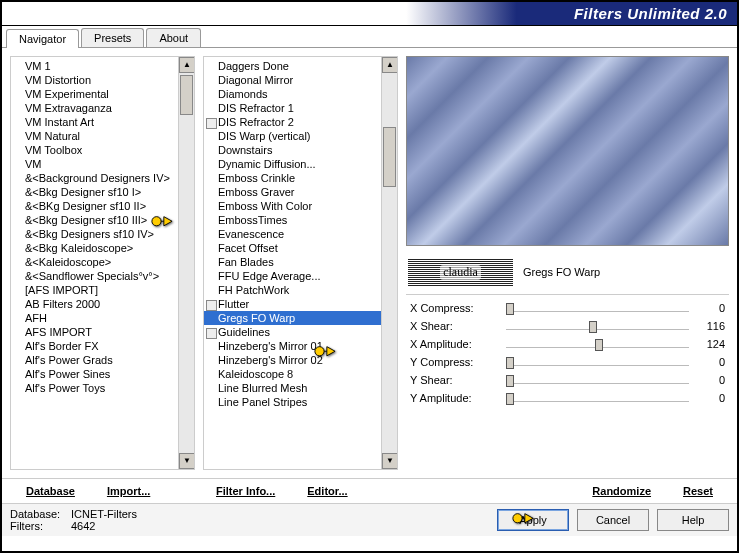 The width and height of the screenshot is (739, 553). What do you see at coordinates (94, 66) in the screenshot?
I see `category-item: VM 1` at bounding box center [94, 66].